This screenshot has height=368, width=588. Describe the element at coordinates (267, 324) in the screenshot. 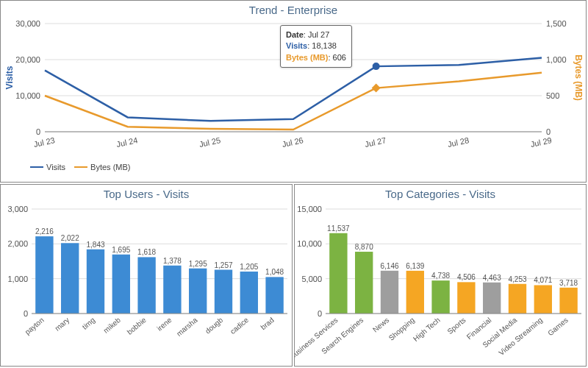

I see `svg-text: brad` at that location.